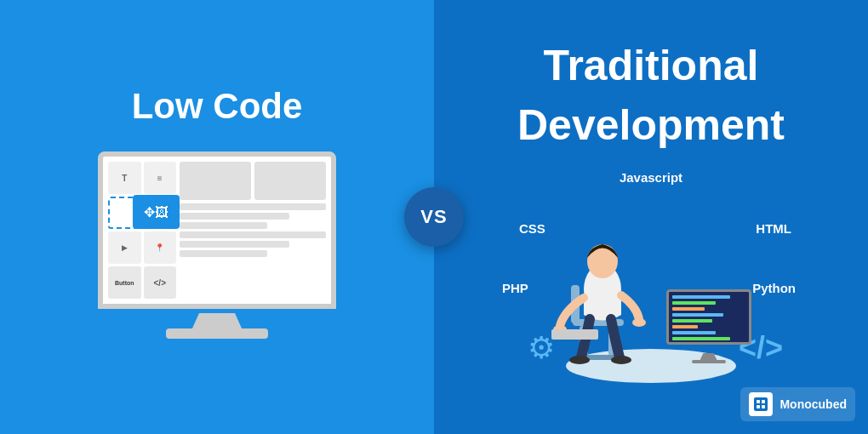 This screenshot has width=868, height=434. What do you see at coordinates (651, 126) in the screenshot?
I see `right-title-line2: Development` at bounding box center [651, 126].